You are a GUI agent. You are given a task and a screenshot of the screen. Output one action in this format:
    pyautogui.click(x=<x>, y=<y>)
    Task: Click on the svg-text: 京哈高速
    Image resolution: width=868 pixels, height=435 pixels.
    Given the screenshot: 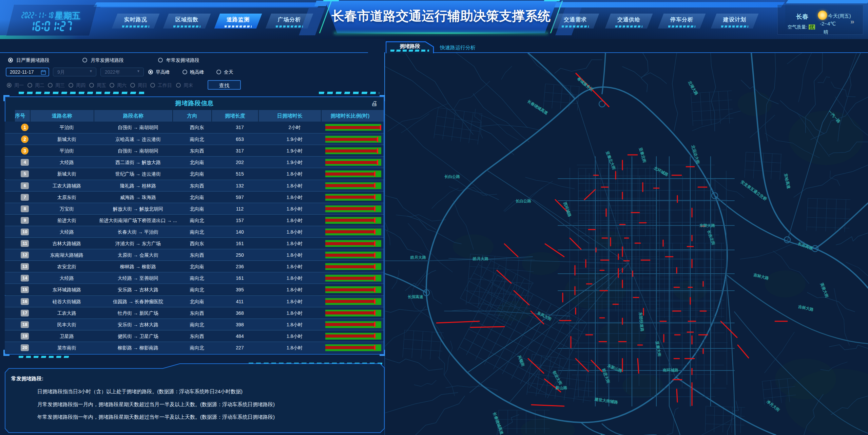 What is the action you would take?
    pyautogui.click(x=788, y=181)
    